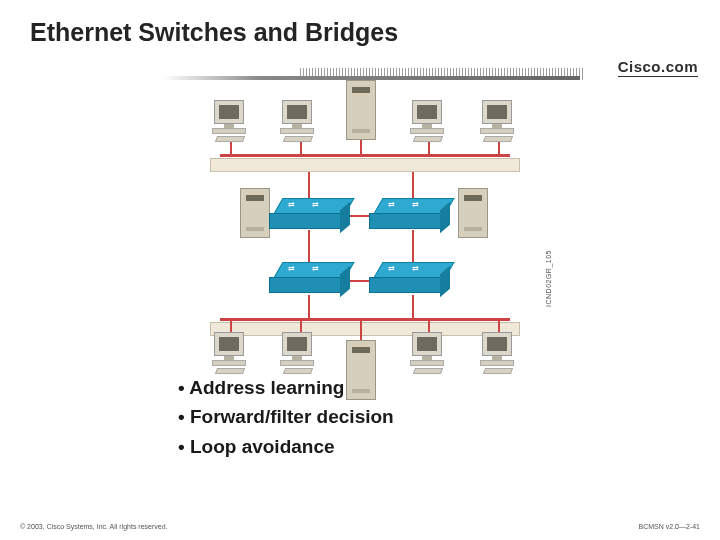 Image resolution: width=720 pixels, height=540 pixels. I want to click on diagram-caption: ICND02GR_105, so click(548, 278).